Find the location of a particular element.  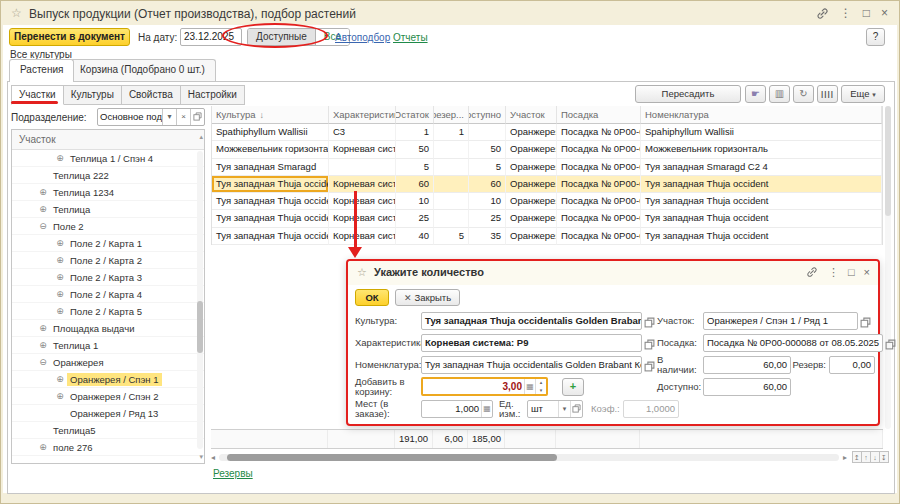

tree-item: ⊕Оранжерея / Спэн 1 is located at coordinates (108, 380).